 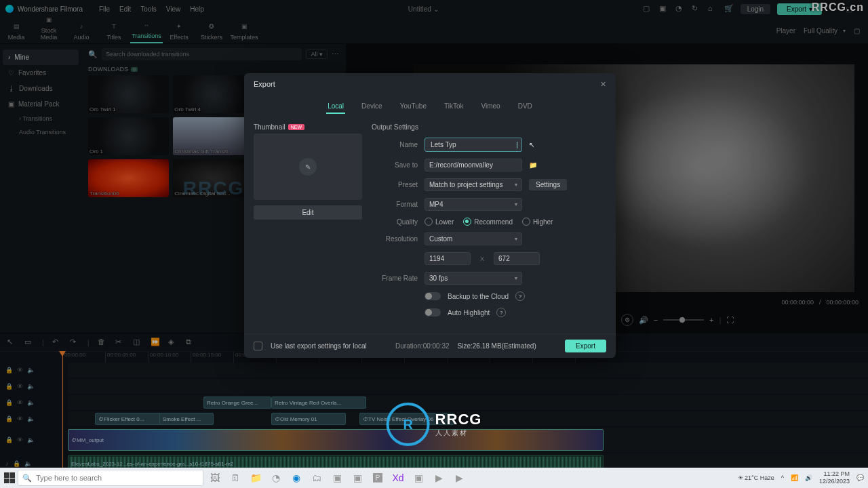 I want to click on resolution-select: Custom▾, so click(x=473, y=239).